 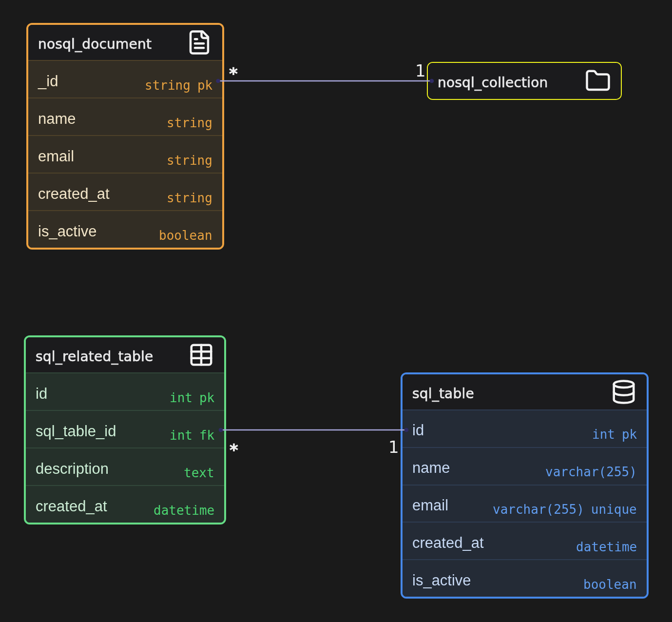 What do you see at coordinates (125, 43) in the screenshot?
I see `table-header: nosql_document` at bounding box center [125, 43].